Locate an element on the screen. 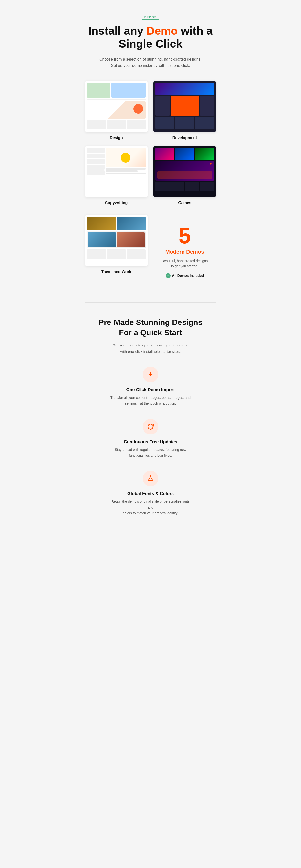 This screenshot has width=301, height=868. demo-thumb-copywriting is located at coordinates (116, 172).